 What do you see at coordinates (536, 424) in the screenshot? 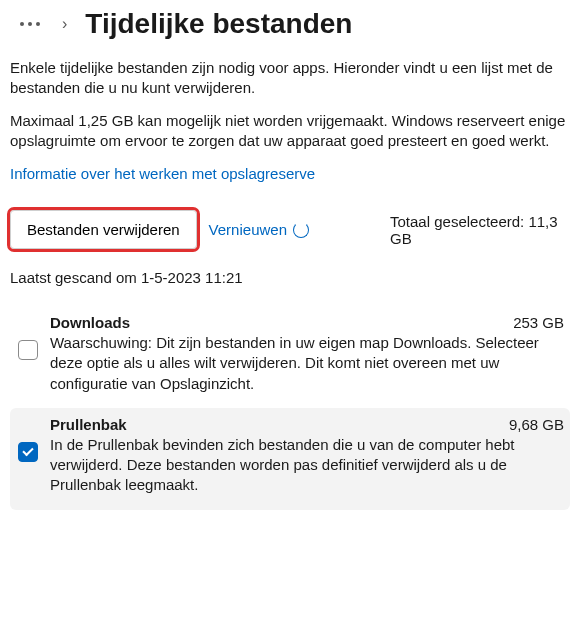
I see `item-size: 9,68 GB` at bounding box center [536, 424].